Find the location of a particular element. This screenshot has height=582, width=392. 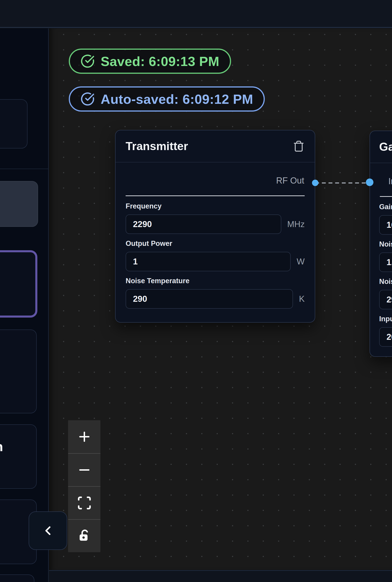

zoom-in-button is located at coordinates (84, 437).